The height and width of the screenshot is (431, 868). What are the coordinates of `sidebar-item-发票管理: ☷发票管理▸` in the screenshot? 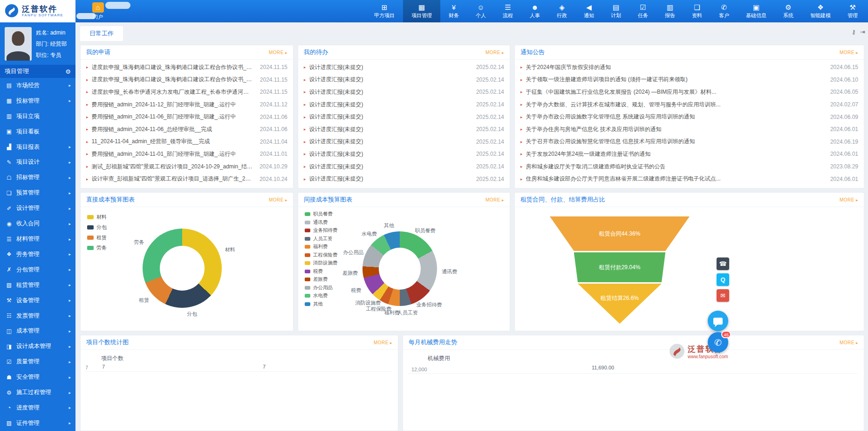 It's located at (38, 316).